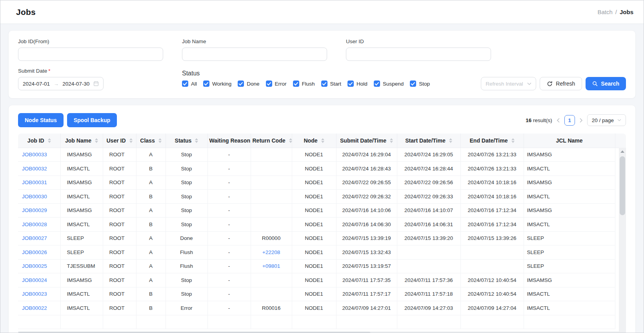 The image size is (644, 333). What do you see at coordinates (366, 183) in the screenshot?
I see `cell-submit: 2024/07/22 09:26:55` at bounding box center [366, 183].